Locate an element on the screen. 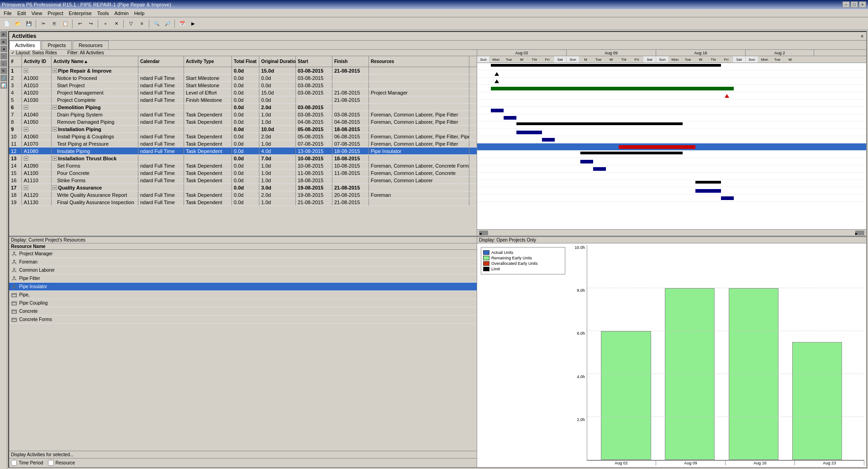 The height and width of the screenshot is (469, 868). table-row: 15 A1100 Pour Concrete ndard Full Time T… is located at coordinates (243, 173).